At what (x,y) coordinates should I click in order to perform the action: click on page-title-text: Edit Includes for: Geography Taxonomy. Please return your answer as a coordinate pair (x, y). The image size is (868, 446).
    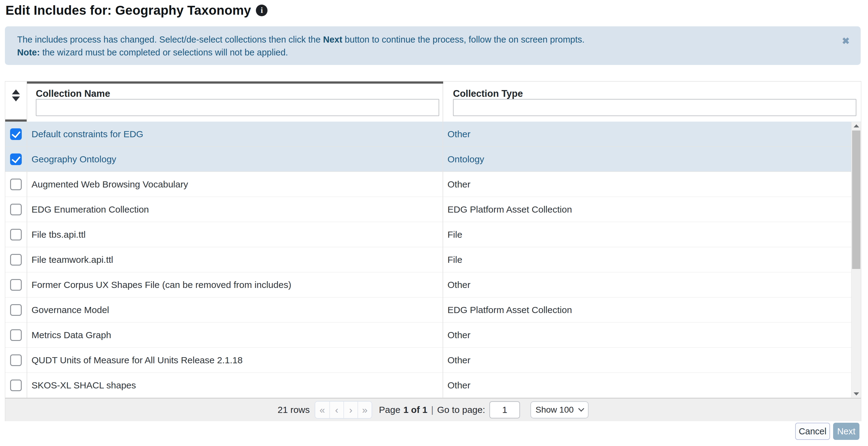
    Looking at the image, I should click on (128, 10).